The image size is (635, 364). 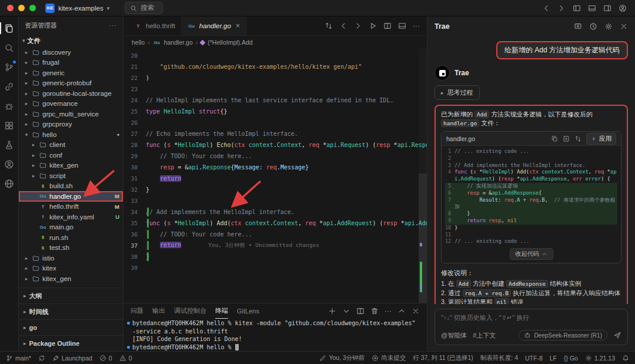 I want to click on tab-hello.thrift: Thello.thrift, so click(x=155, y=26).